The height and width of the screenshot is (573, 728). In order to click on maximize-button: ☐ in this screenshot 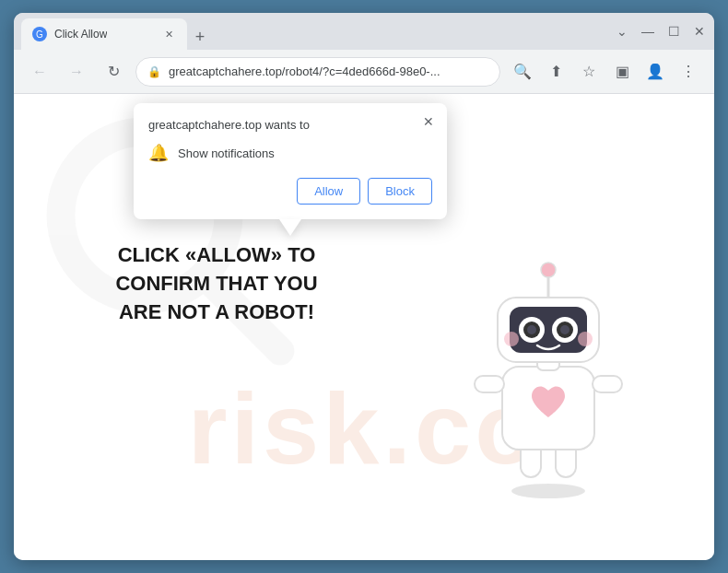, I will do `click(674, 31)`.